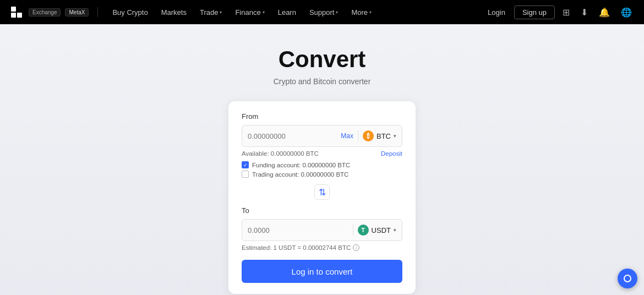 Image resolution: width=644 pixels, height=295 pixels. Describe the element at coordinates (322, 12) in the screenshot. I see `navbar: Exchange MetaX Buy Crypto Markets Trade …` at that location.